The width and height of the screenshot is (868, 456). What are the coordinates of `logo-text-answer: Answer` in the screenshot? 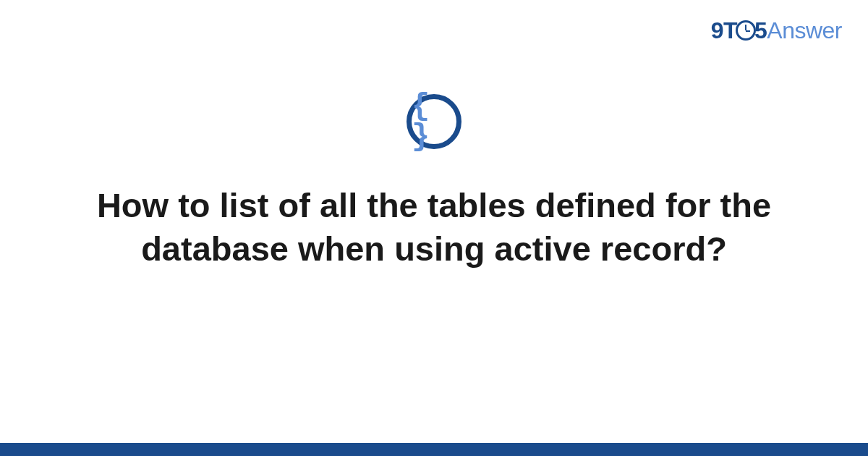 It's located at (804, 30).